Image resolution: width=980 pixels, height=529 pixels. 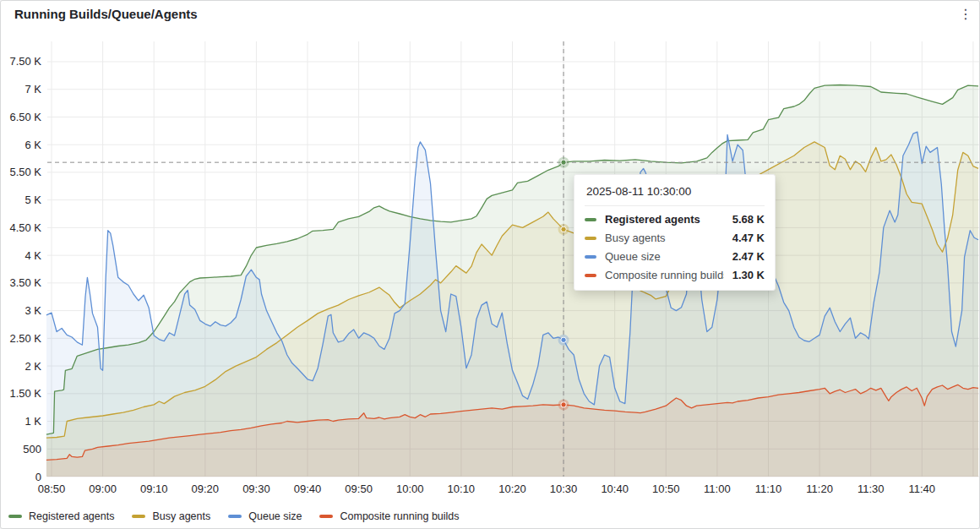 What do you see at coordinates (33, 90) in the screenshot?
I see `y-axis-tick-label: 7 K` at bounding box center [33, 90].